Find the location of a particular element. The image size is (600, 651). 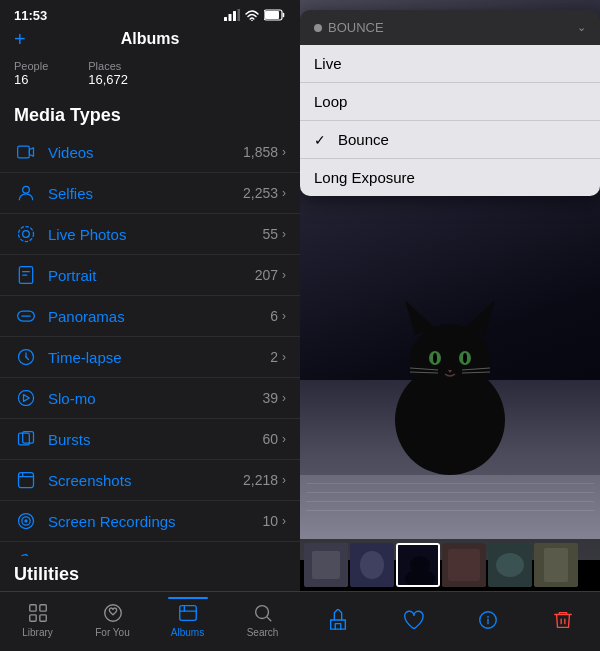

dropdown-item-live: Live is located at coordinates (450, 64).